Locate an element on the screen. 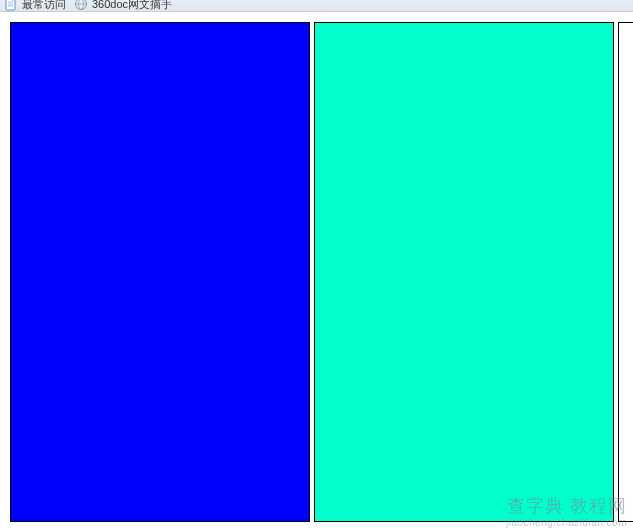 The height and width of the screenshot is (532, 633). bookmark-label: 最常访问 is located at coordinates (44, 4).